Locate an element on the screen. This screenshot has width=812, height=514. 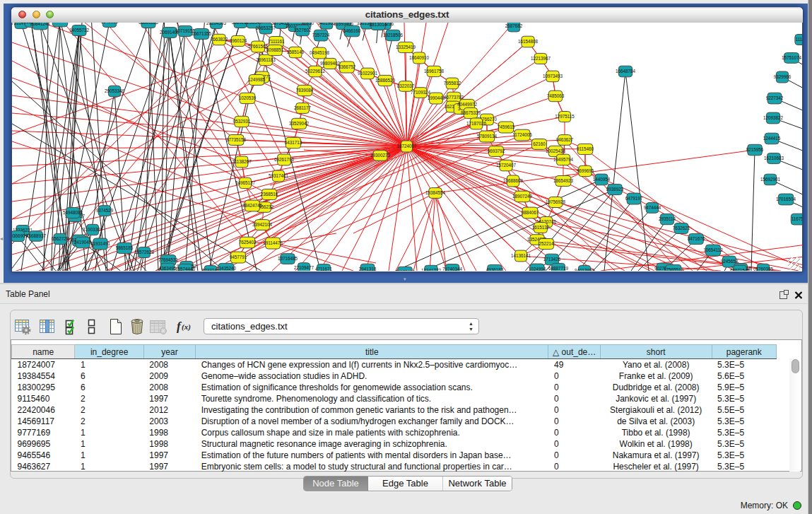
svg-text: 18907249 is located at coordinates (523, 197).